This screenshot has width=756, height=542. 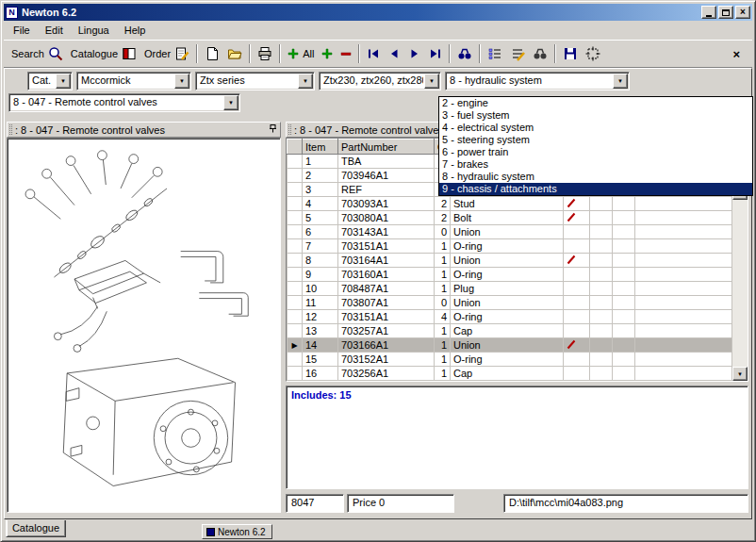 I want to click on brand-combo: Mccormick ▼, so click(x=134, y=81).